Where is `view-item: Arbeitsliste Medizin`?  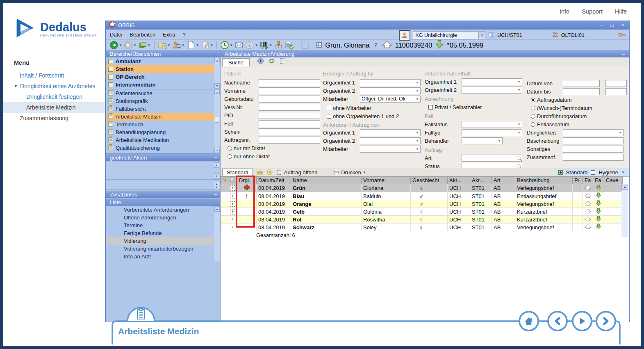 view-item: Arbeitsliste Medizin is located at coordinates (163, 116).